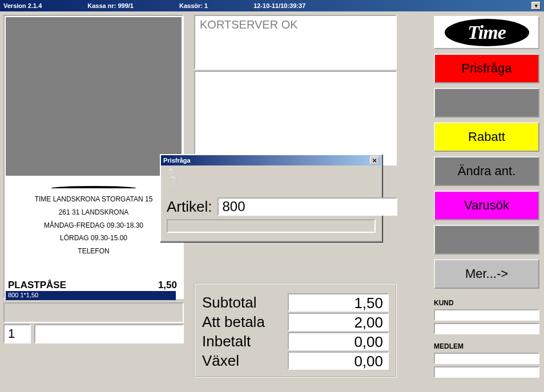  What do you see at coordinates (374, 160) in the screenshot?
I see `dialog-close-button: ✕` at bounding box center [374, 160].